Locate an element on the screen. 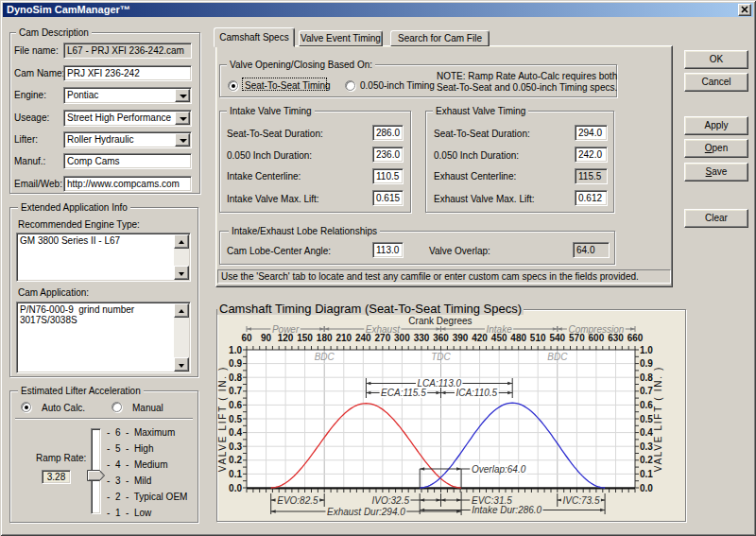 The height and width of the screenshot is (536, 756). svg-text: 630 is located at coordinates (616, 338).